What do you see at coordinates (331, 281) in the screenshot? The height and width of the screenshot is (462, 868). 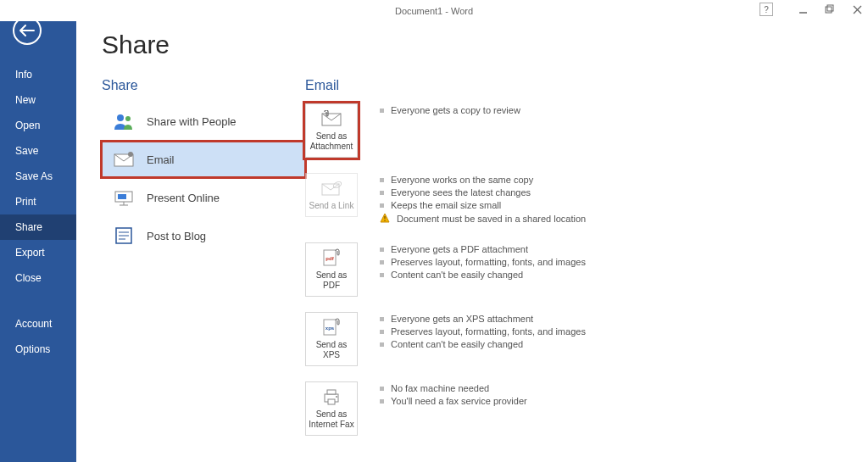 I see `button-label: Send as PDF` at bounding box center [331, 281].